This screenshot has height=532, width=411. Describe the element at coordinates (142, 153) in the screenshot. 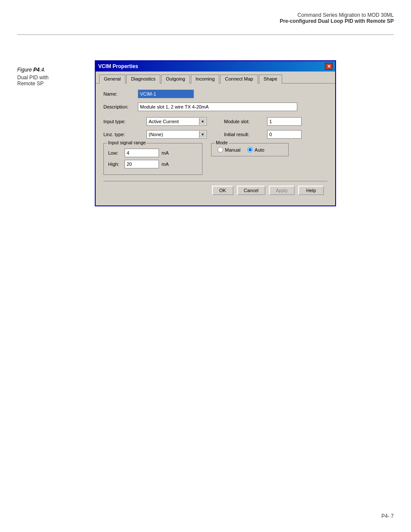

I see `low-input` at that location.